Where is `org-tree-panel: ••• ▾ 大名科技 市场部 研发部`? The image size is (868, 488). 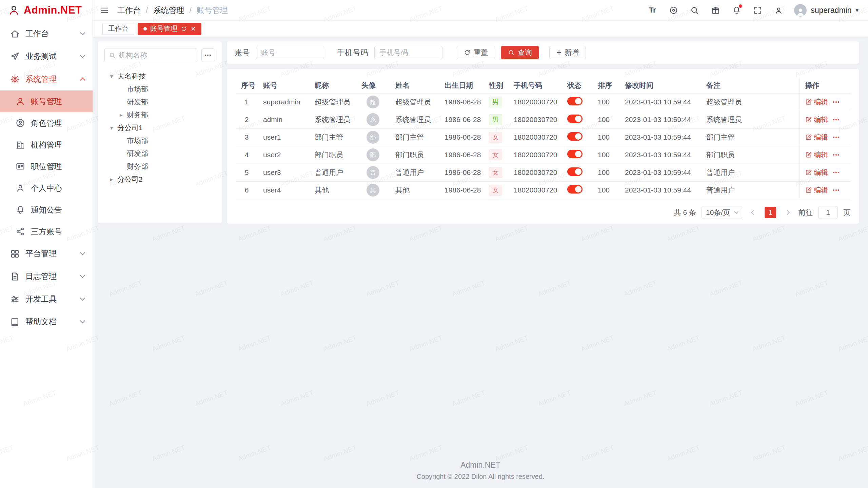 org-tree-panel: ••• ▾ 大名科技 市场部 研发部 is located at coordinates (160, 132).